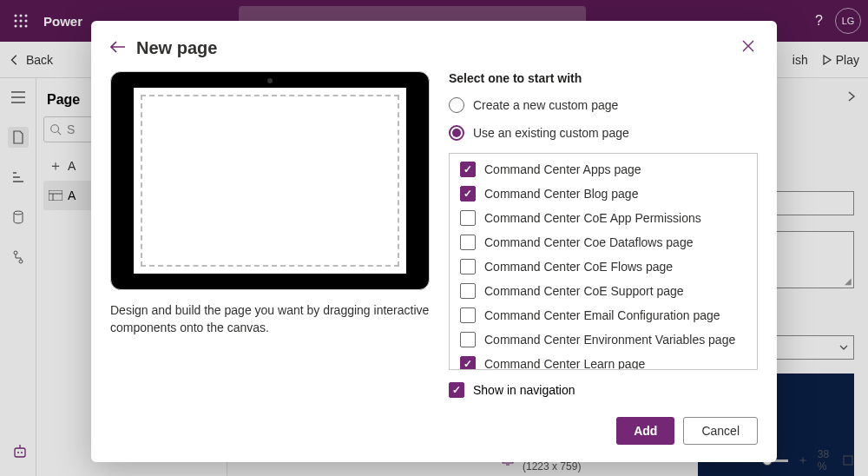 The width and height of the screenshot is (868, 476). I want to click on dialog-title: New page, so click(177, 49).